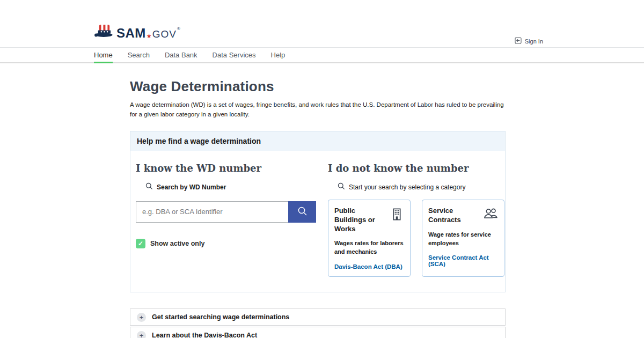 The image size is (644, 338). What do you see at coordinates (407, 187) in the screenshot?
I see `category-search-label: Start your search by selecting a categor…` at bounding box center [407, 187].